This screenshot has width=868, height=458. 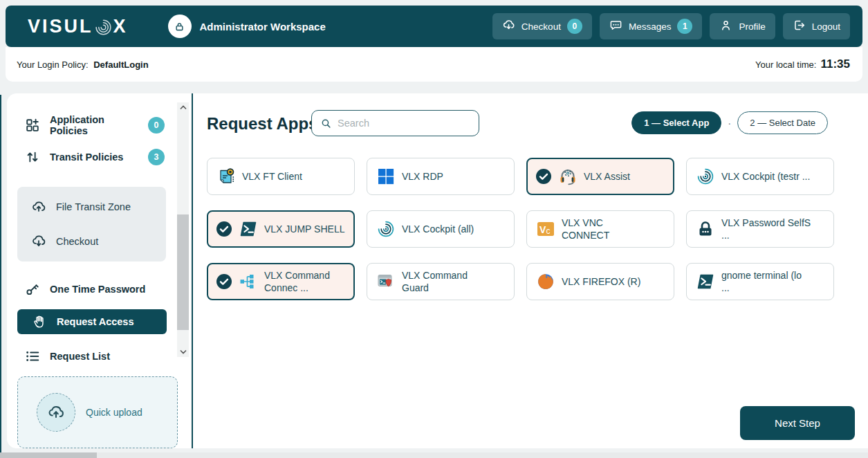 I want to click on arrows-up-down-icon, so click(x=33, y=157).